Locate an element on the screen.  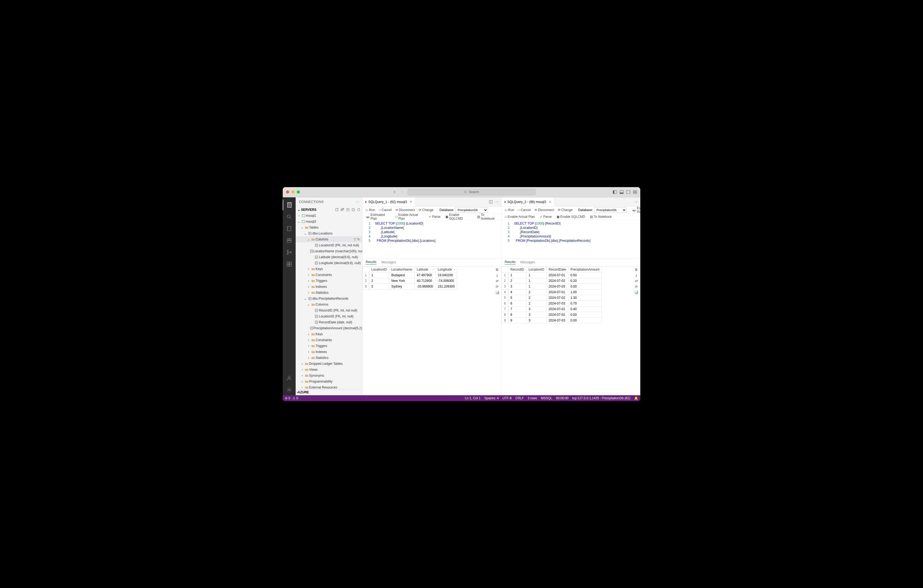
activity-connections is located at coordinates (289, 205).